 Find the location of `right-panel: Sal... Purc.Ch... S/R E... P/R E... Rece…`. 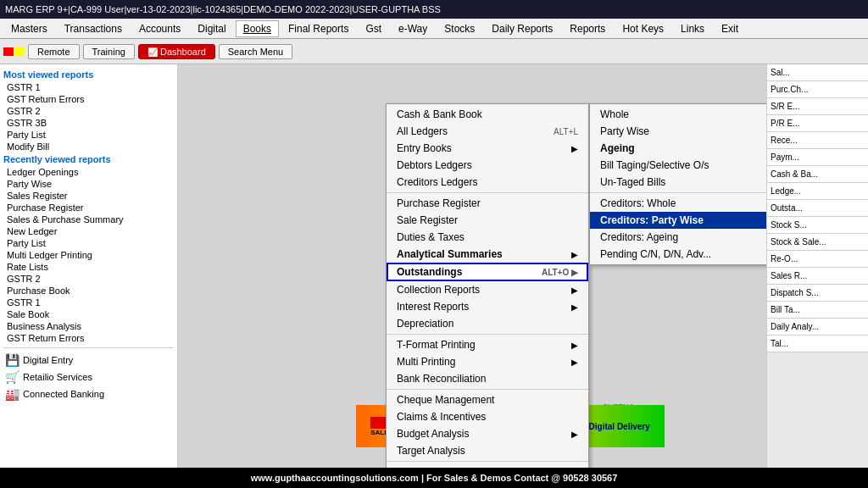

right-panel: Sal... Purc.Ch... S/R E... P/R E... Rece… is located at coordinates (817, 266).